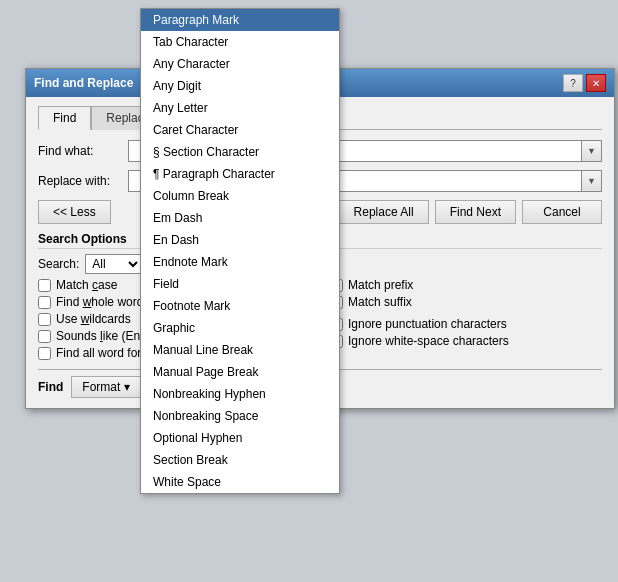  I want to click on dropdown-item: Optional Hyphen, so click(240, 438).